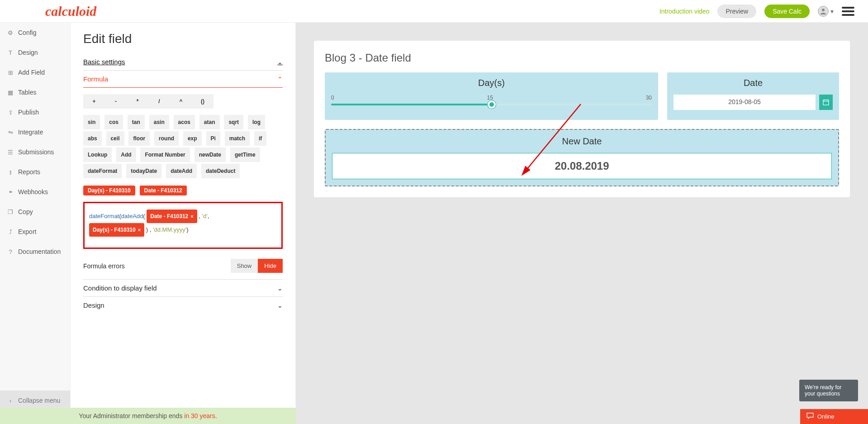  What do you see at coordinates (10, 52) in the screenshot?
I see `type-icon: T` at bounding box center [10, 52].